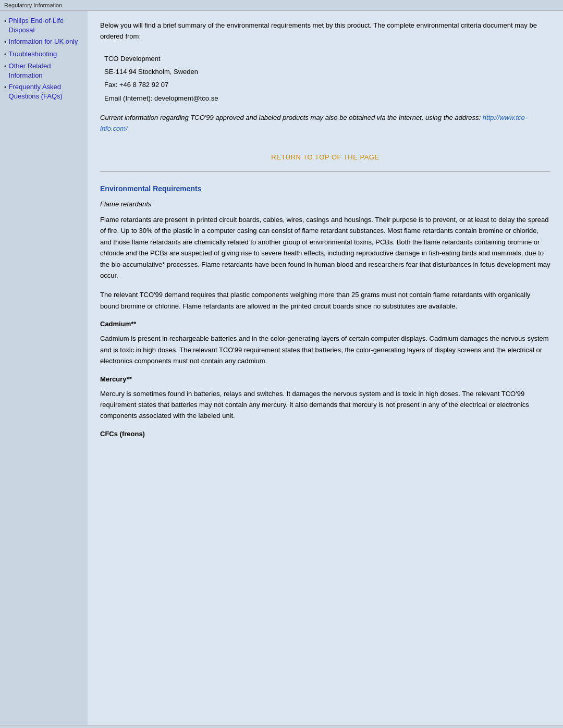 Image resolution: width=563 pixels, height=728 pixels. I want to click on mercury-heading: Mercury**, so click(325, 379).